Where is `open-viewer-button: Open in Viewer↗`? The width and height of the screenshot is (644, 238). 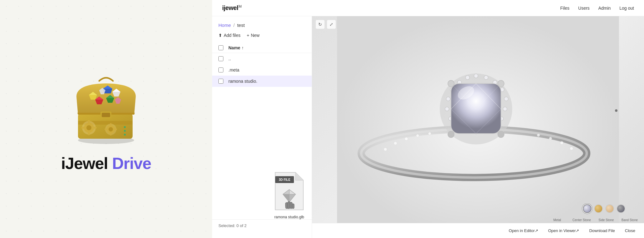
open-viewer-button: Open in Viewer↗ is located at coordinates (564, 231).